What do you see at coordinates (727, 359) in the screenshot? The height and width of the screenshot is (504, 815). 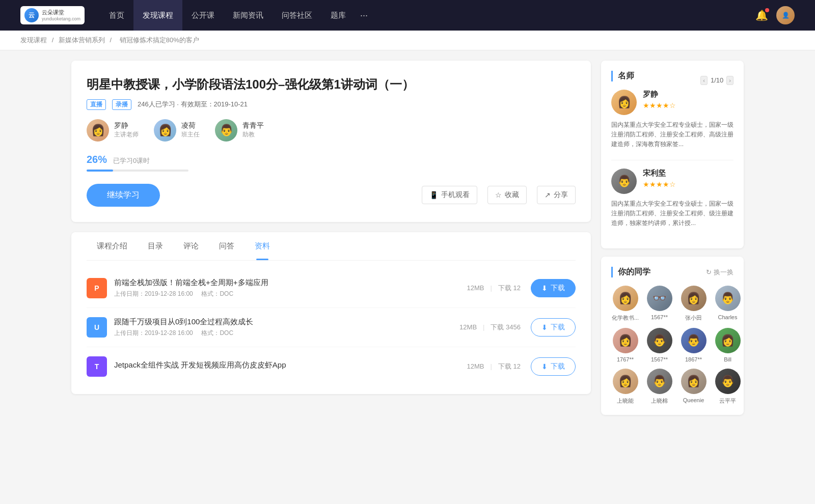 I see `classmate-name-8: Bill` at bounding box center [727, 359].